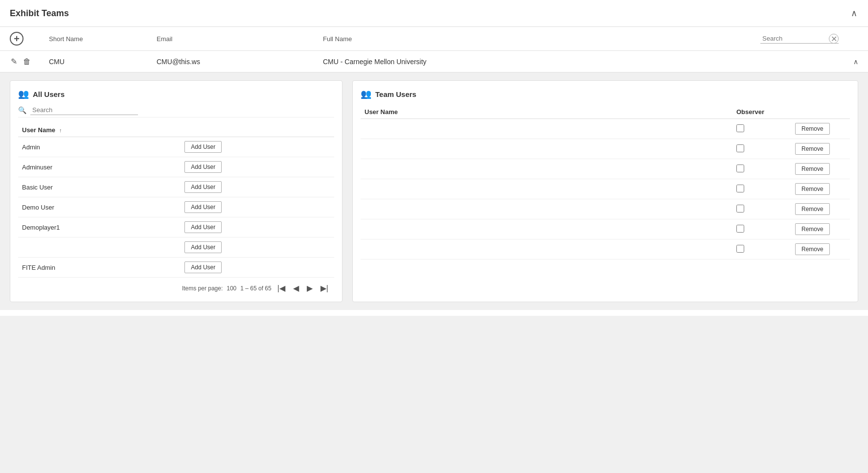  Describe the element at coordinates (99, 130) in the screenshot. I see `username-sort: User Name ↑` at that location.